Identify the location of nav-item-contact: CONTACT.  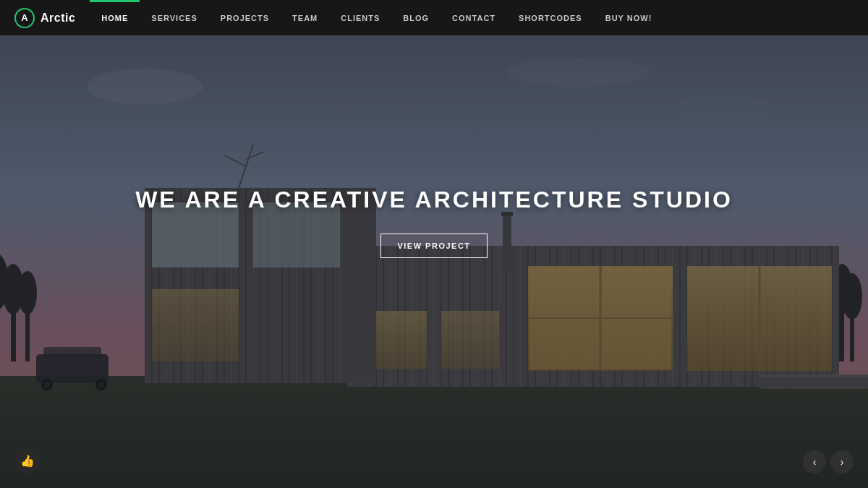
(474, 17).